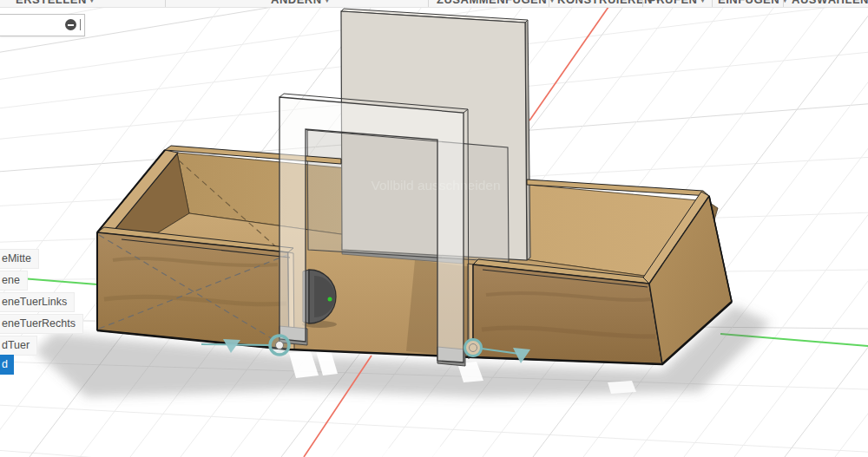 This screenshot has height=457, width=868. Describe the element at coordinates (19, 258) in the screenshot. I see `plane-label-mitte: eMitte` at that location.